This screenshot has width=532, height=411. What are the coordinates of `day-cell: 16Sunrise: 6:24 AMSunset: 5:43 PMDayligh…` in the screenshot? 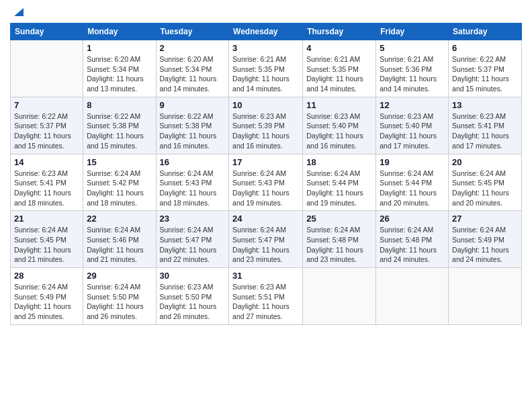 It's located at (192, 183).